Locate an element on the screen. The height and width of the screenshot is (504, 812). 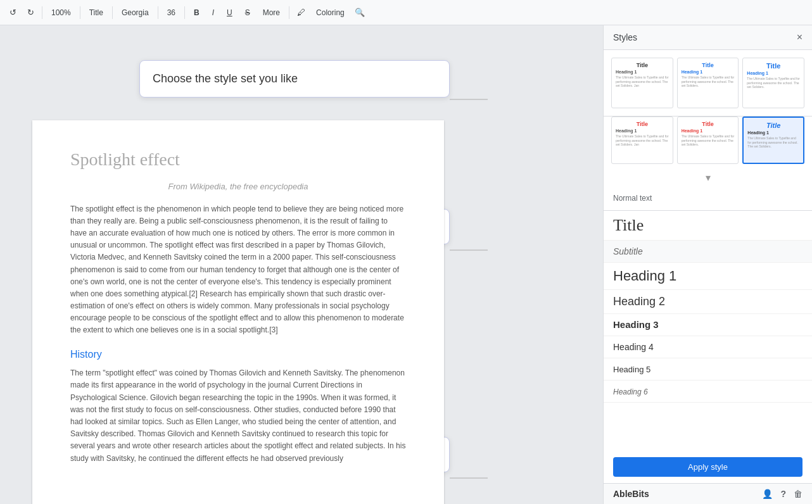
style-h4-label: Heading 4 is located at coordinates (633, 347).